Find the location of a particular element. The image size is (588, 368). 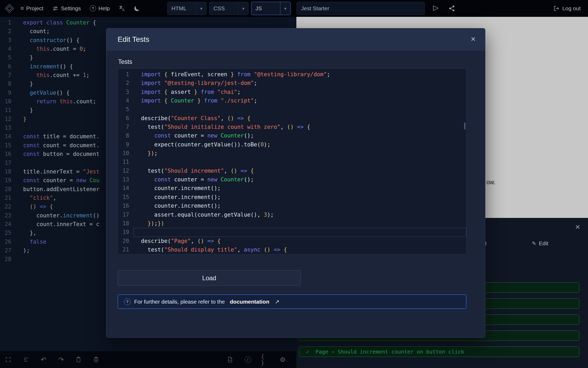

line-number: 15 is located at coordinates (126, 197).